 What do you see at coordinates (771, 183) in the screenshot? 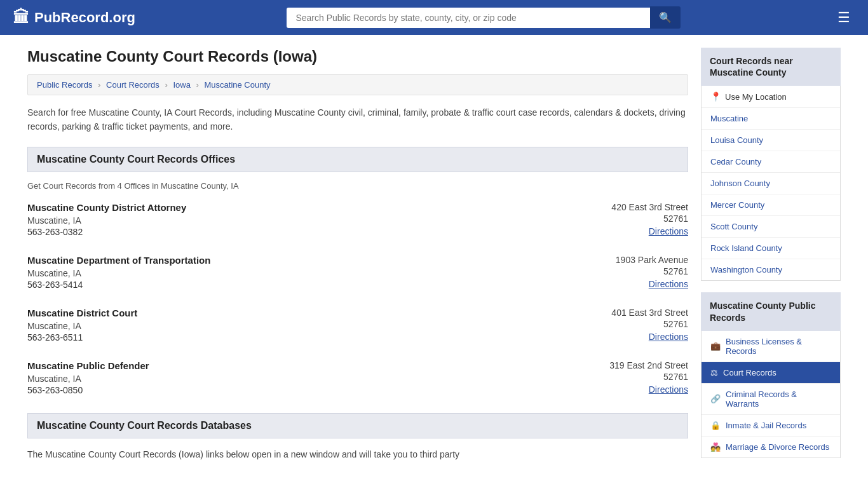
I see `sidebar-nearby-list: 📍 Use My Location MuscatineLouisa County…` at bounding box center [771, 183].